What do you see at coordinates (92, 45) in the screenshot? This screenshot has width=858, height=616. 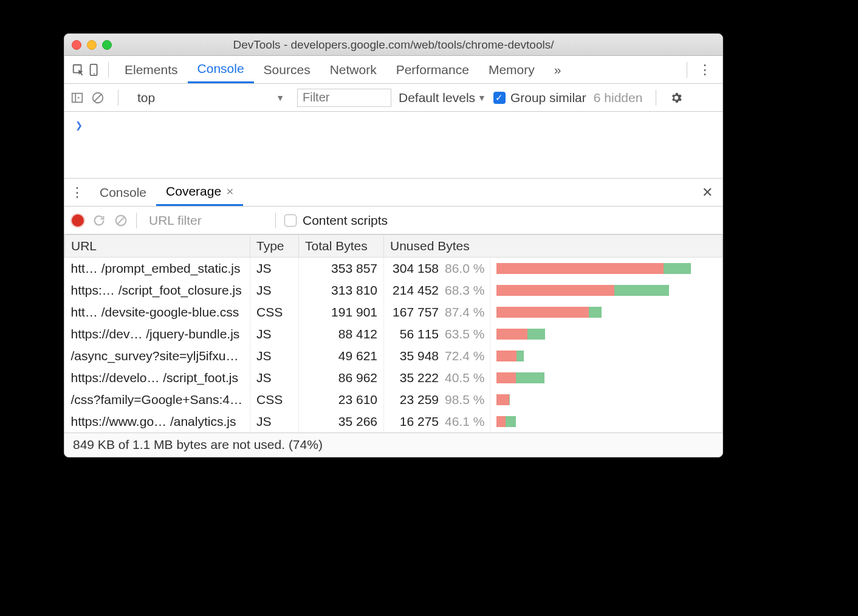 I see `minimize-window-icon` at bounding box center [92, 45].